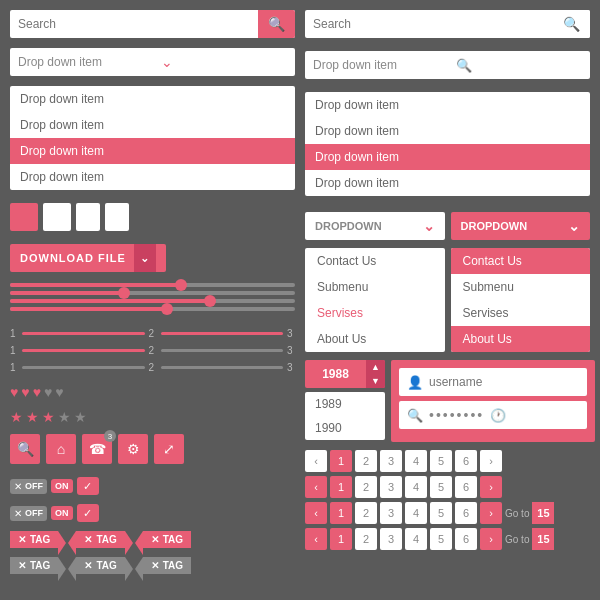 This screenshot has width=600, height=600. What do you see at coordinates (543, 513) in the screenshot?
I see `goto-input` at bounding box center [543, 513].